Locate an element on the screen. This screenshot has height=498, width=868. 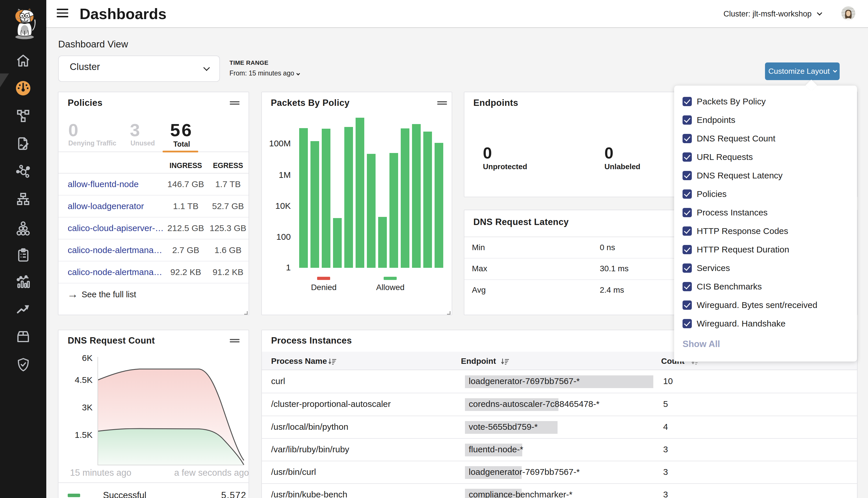
svg-text: 3K is located at coordinates (87, 407).